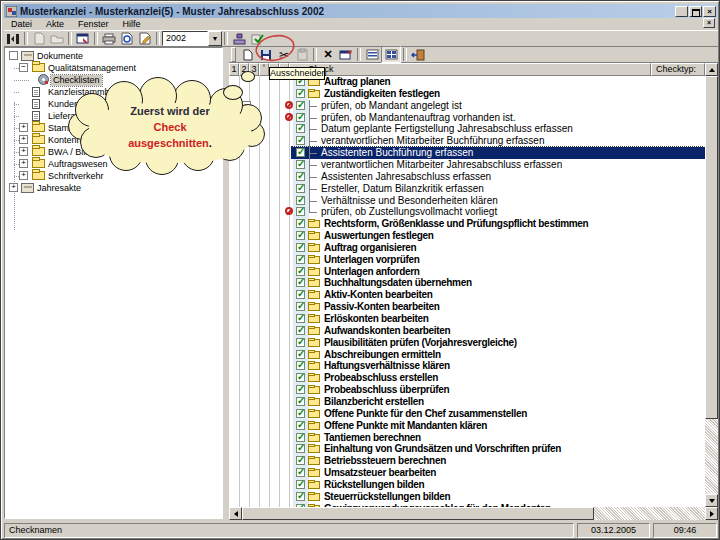 Image resolution: width=720 pixels, height=540 pixels. Describe the element at coordinates (132, 24) in the screenshot. I see `menu-item-hilfe: Hilfe` at that location.